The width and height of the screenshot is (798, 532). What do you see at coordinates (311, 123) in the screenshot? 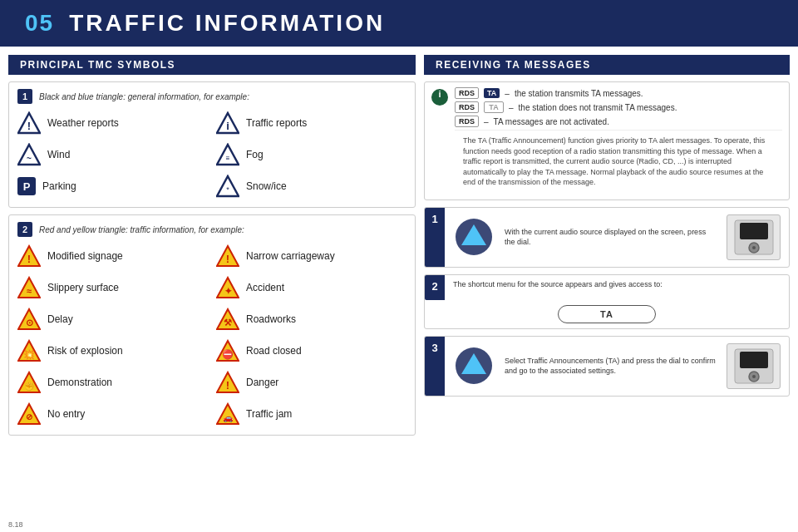
I see `list-item: i Traffic reports` at bounding box center [311, 123].